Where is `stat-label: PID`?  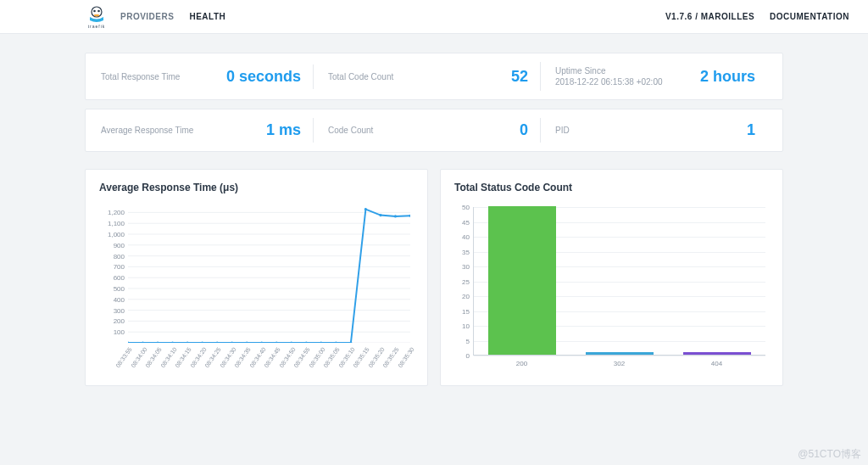 stat-label: PID is located at coordinates (563, 131).